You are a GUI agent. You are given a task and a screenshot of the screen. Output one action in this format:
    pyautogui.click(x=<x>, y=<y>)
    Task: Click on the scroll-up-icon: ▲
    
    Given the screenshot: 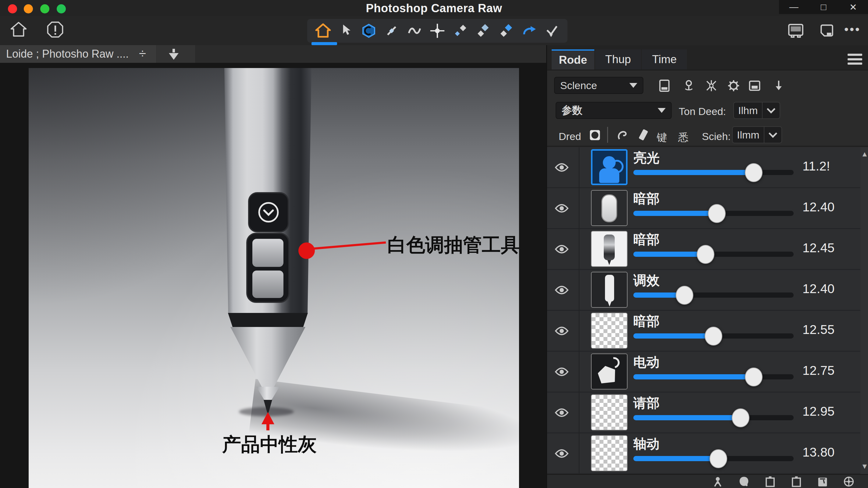 What is the action you would take?
    pyautogui.click(x=864, y=154)
    